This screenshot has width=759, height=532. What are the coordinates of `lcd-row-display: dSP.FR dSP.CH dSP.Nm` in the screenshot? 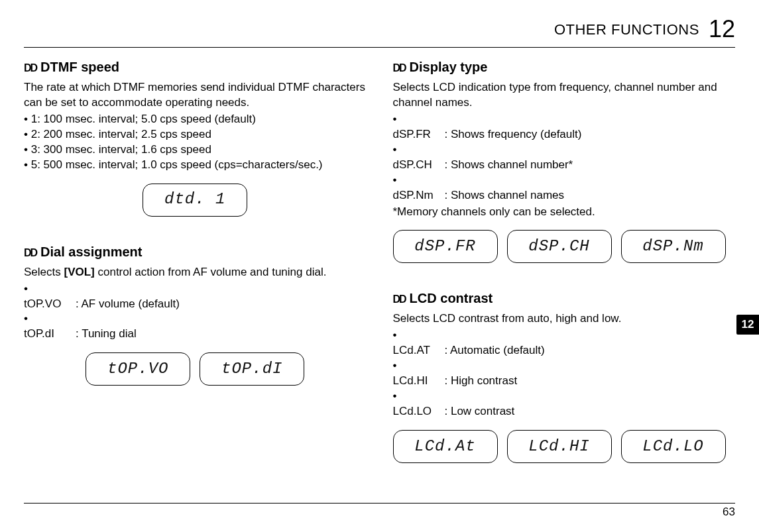 It's located at (565, 246).